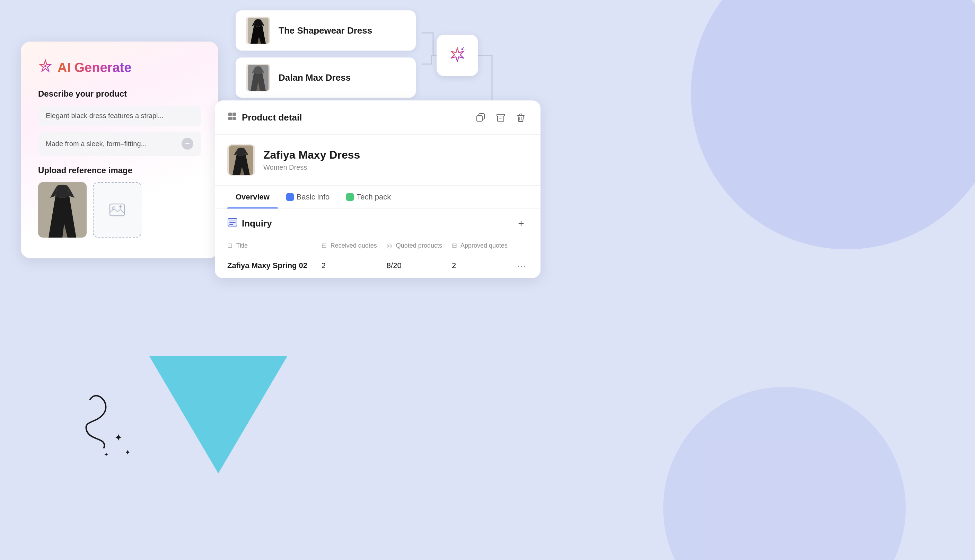 The image size is (975, 560). I want to click on text-input-row-2: Made from a sleek, form–fitting... −, so click(119, 144).